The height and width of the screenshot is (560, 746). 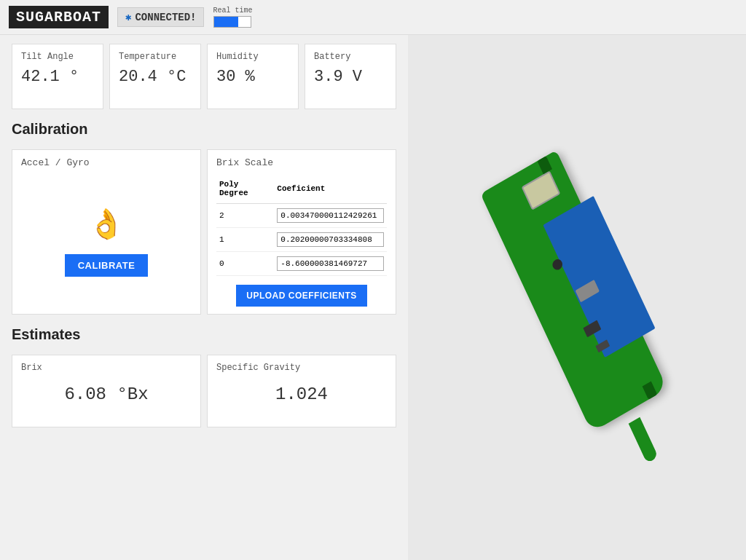 I want to click on accel-gyro-card: Accel / Gyro 👌 CALIBRATE, so click(x=106, y=232).